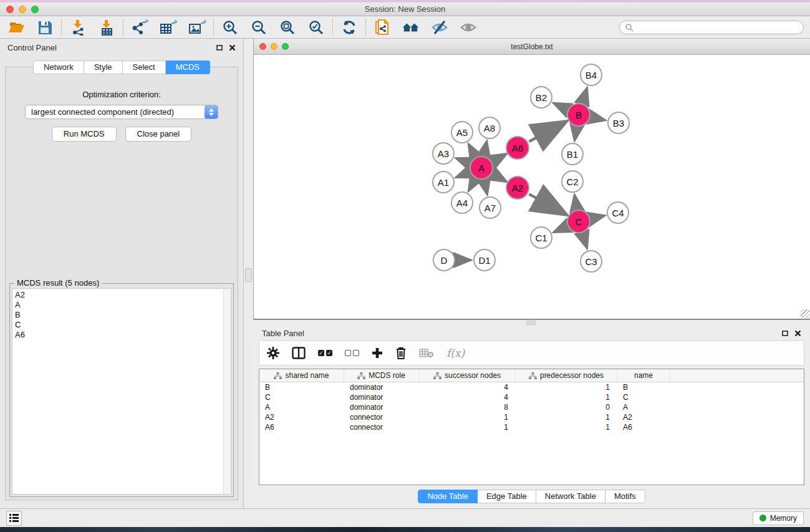 The image size is (810, 532). Describe the element at coordinates (572, 181) in the screenshot. I see `graph-node-C2: C2` at that location.